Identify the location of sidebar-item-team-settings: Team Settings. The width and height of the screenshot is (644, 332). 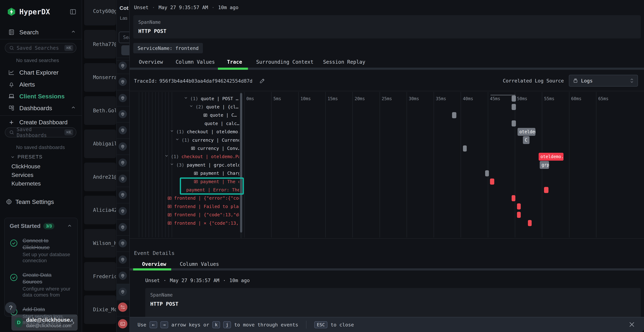
(41, 202).